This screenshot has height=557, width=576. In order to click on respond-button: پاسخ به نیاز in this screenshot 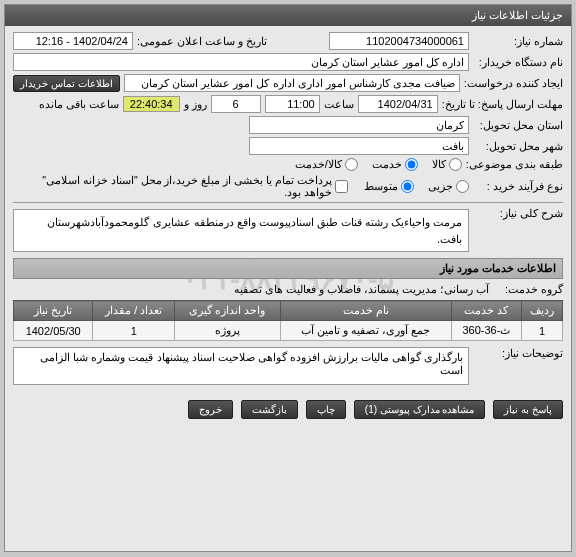, I will do `click(528, 410)`.